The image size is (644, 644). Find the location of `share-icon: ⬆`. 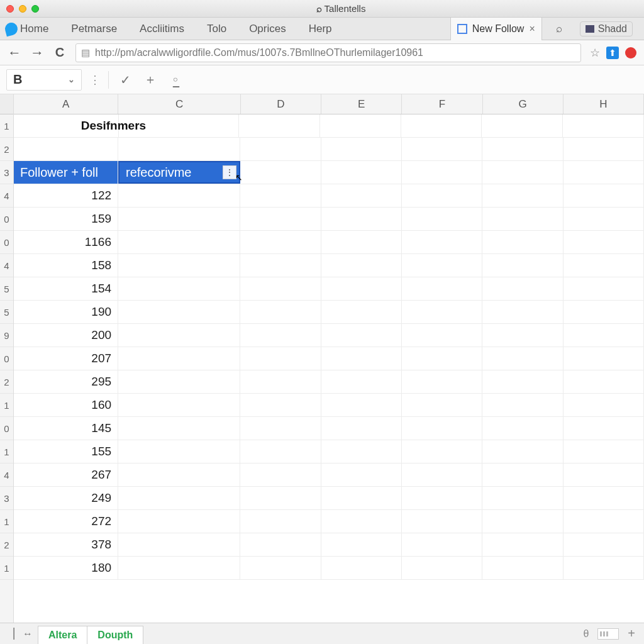

share-icon: ⬆ is located at coordinates (613, 53).